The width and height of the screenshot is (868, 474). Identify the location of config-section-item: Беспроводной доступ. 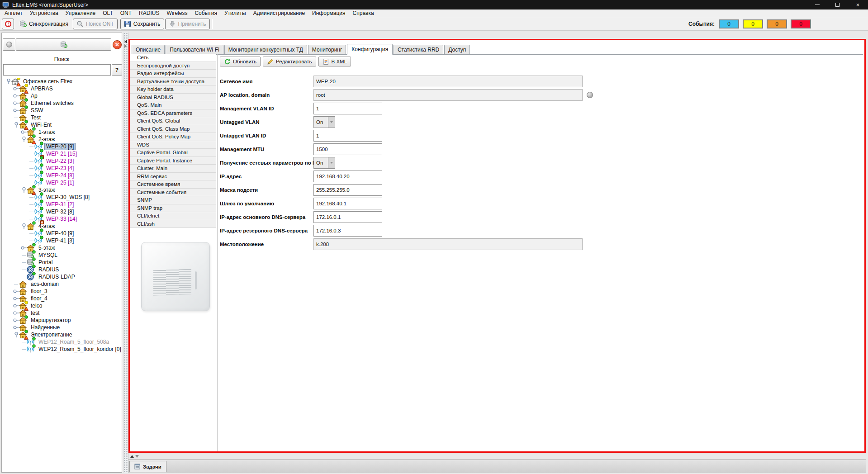
(173, 66).